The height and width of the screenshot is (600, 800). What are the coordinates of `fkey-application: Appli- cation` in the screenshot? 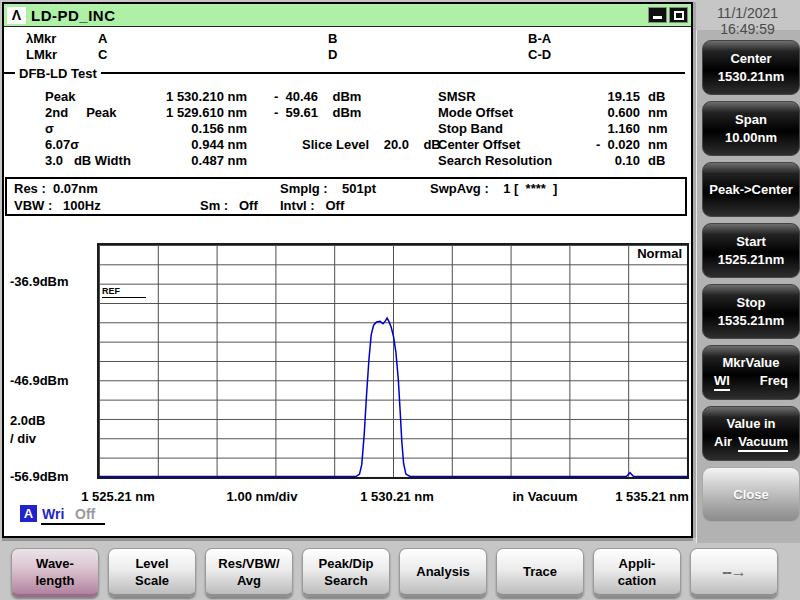 It's located at (637, 572).